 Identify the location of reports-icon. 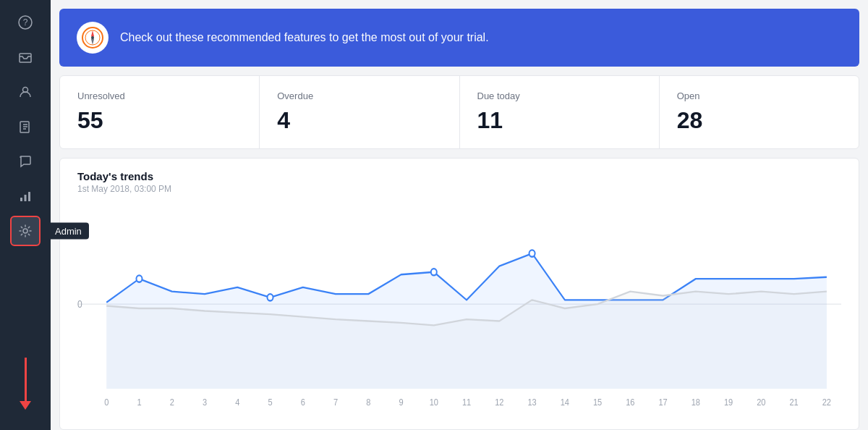
(25, 196).